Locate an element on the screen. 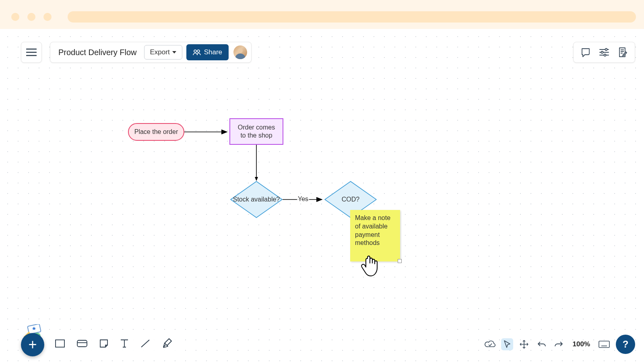 Image resolution: width=644 pixels, height=362 pixels. add-button: + is located at coordinates (33, 345).